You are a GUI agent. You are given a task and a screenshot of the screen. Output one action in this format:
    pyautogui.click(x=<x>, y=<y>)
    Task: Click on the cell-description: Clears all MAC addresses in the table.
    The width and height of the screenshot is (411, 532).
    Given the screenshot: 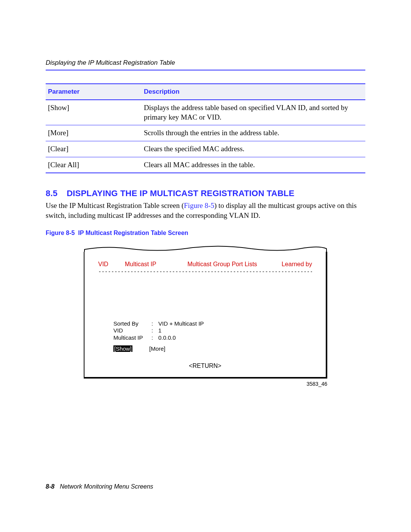 What is the action you would take?
    pyautogui.click(x=253, y=165)
    